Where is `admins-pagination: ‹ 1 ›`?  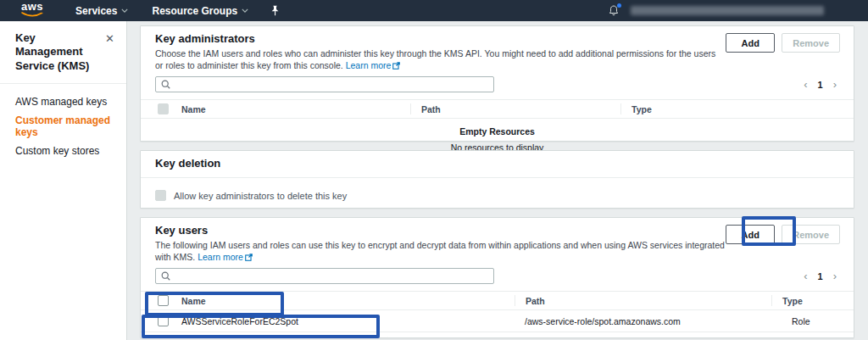 admins-pagination: ‹ 1 › is located at coordinates (821, 85).